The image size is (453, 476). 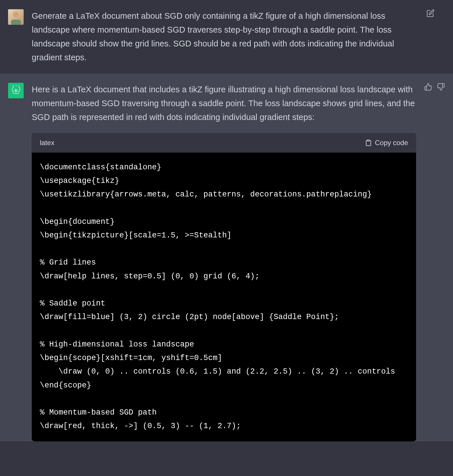 What do you see at coordinates (224, 143) in the screenshot?
I see `code-header: latex Copy code` at bounding box center [224, 143].